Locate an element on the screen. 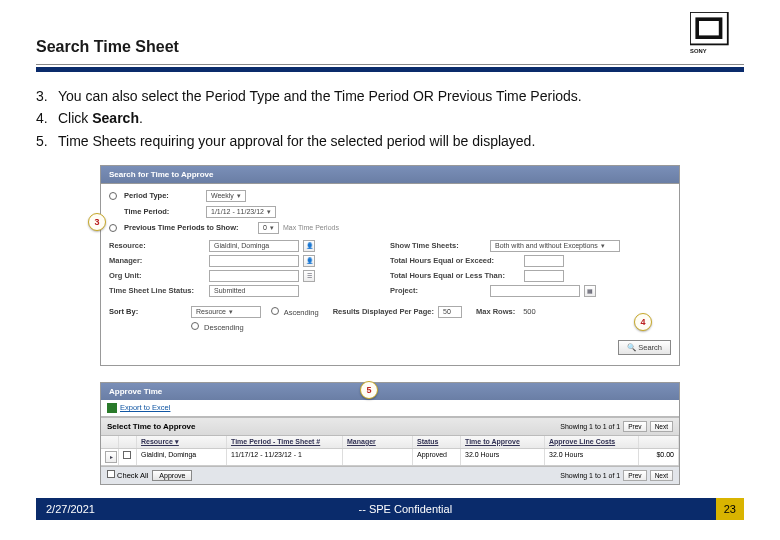 The height and width of the screenshot is (540, 780). col-time-to-approve: Time to Approve is located at coordinates (503, 442).